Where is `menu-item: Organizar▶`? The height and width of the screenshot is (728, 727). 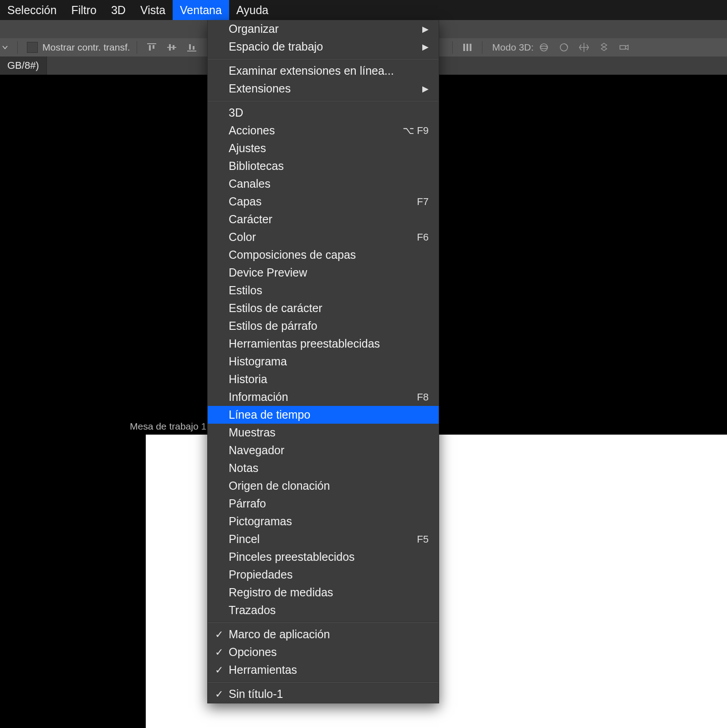 menu-item: Organizar▶ is located at coordinates (323, 29).